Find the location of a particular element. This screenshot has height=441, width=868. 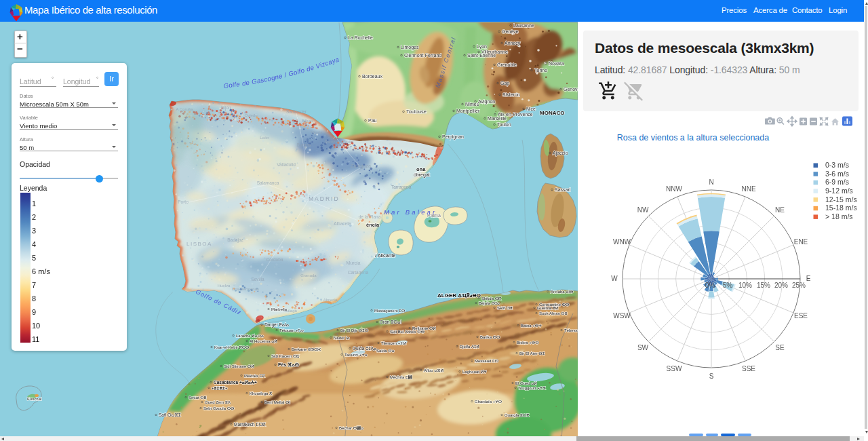

svg-text: SE is located at coordinates (780, 347).